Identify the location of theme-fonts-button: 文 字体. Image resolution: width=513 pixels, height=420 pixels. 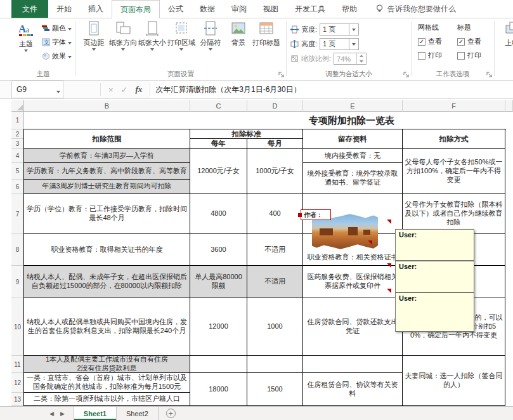
(57, 42).